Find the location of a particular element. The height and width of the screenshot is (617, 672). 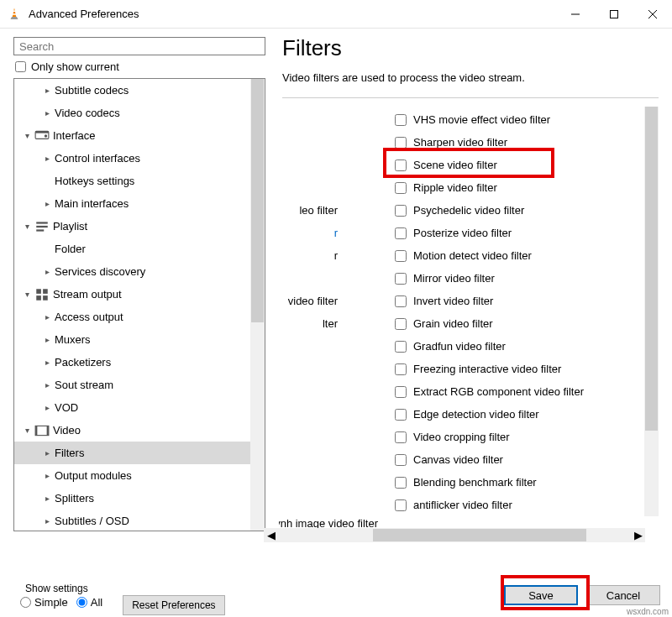

fragment-text is located at coordinates (308, 279).